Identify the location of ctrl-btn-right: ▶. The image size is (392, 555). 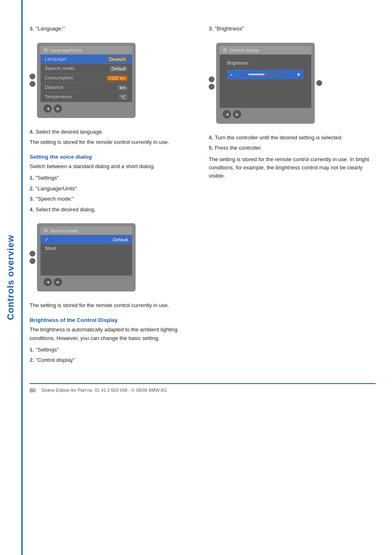
(58, 109).